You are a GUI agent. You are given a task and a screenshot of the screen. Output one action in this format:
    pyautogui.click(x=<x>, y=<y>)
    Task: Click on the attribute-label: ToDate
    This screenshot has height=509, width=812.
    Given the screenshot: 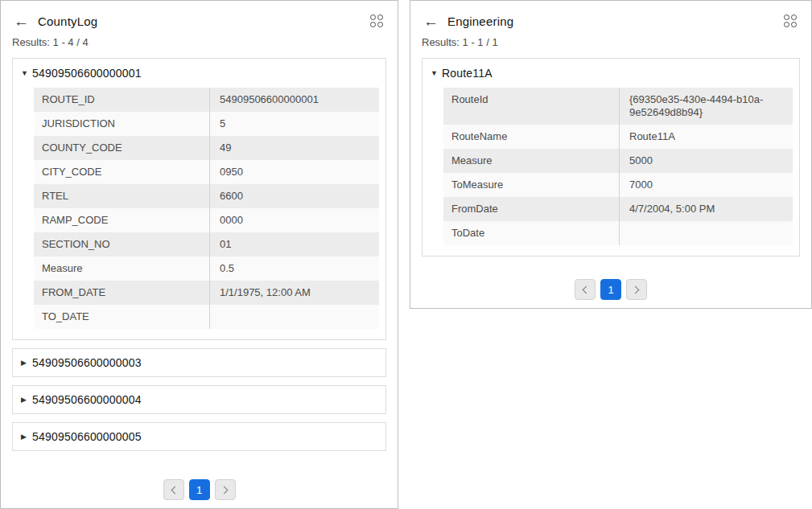 What is the action you would take?
    pyautogui.click(x=531, y=233)
    